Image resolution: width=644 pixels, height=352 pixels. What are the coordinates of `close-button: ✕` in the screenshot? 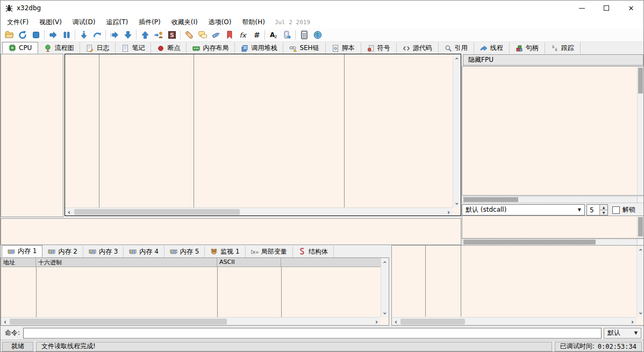 It's located at (631, 8).